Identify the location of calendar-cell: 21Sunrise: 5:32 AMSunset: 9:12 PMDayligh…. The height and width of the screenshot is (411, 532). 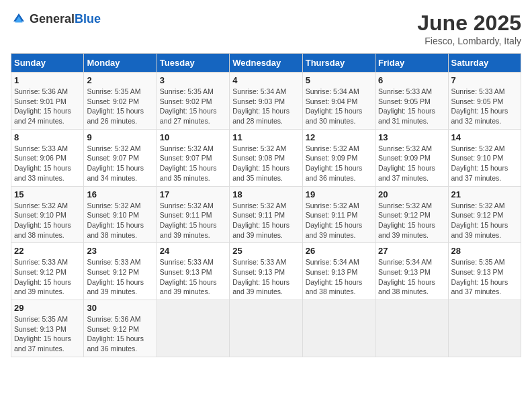
(484, 215).